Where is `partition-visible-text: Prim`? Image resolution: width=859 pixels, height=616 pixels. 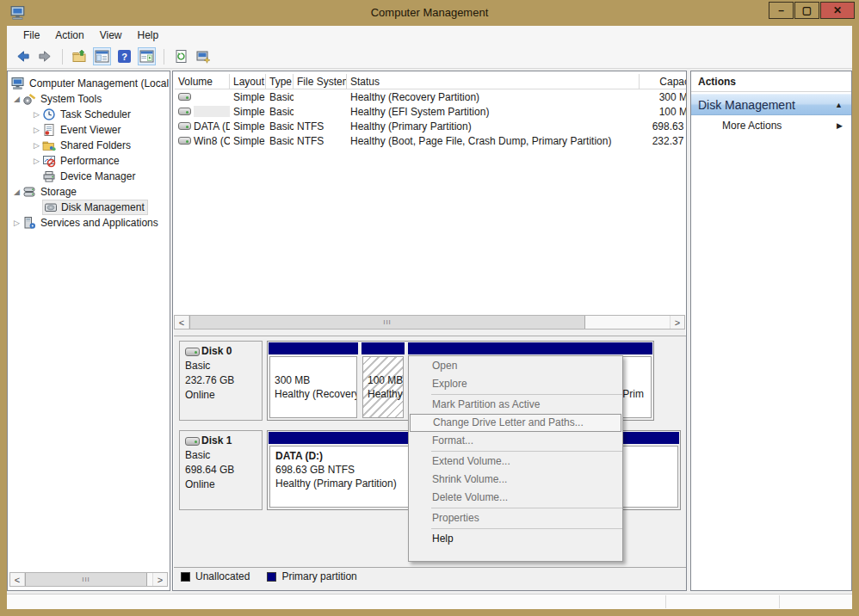
partition-visible-text: Prim is located at coordinates (633, 394).